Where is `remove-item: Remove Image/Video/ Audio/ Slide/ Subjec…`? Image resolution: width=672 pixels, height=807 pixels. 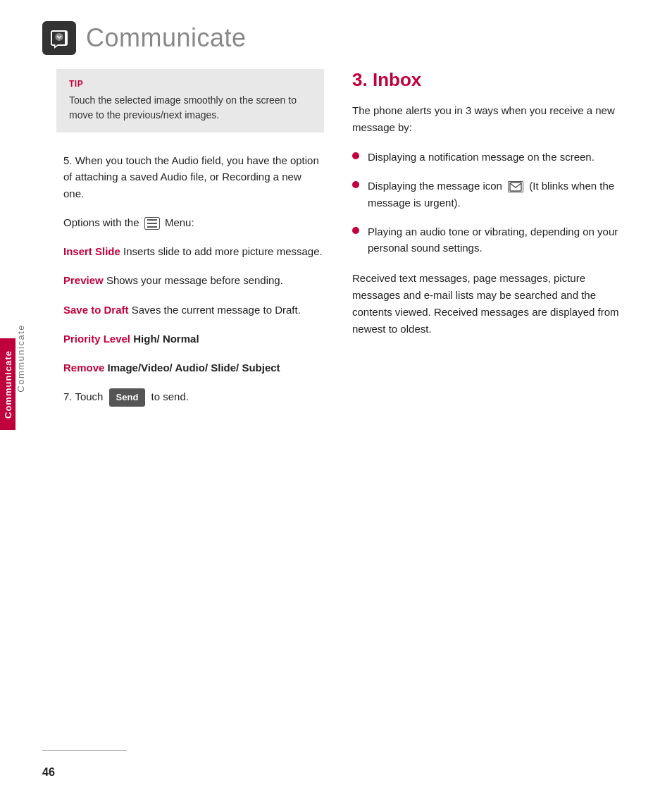 remove-item: Remove Image/Video/ Audio/ Slide/ Subjec… is located at coordinates (190, 368).